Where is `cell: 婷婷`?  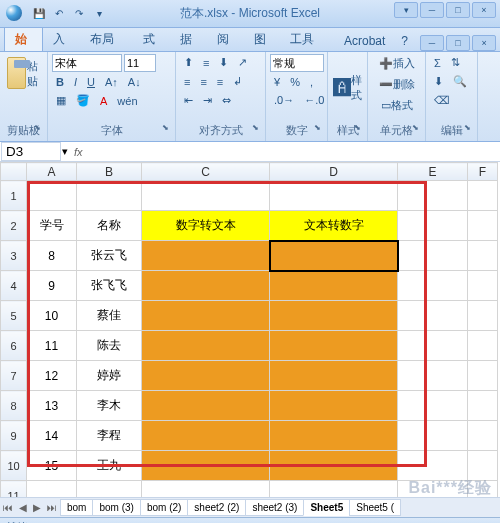
cell: 婷婷 is located at coordinates (110, 376).